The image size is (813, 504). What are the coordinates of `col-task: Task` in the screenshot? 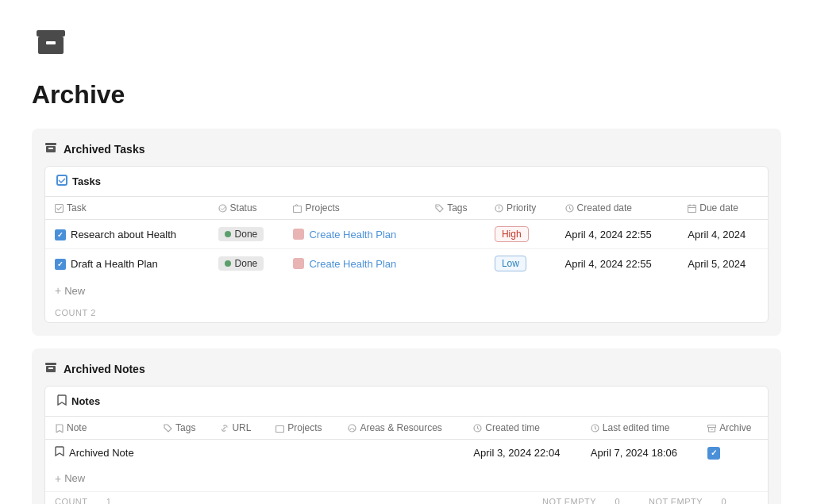 It's located at (127, 208).